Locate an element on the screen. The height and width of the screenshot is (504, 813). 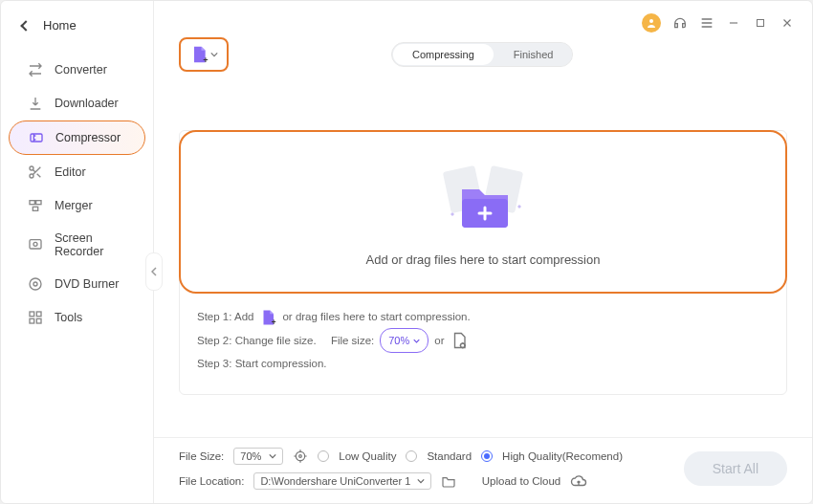
sidebar-item-merger: Merger is located at coordinates (77, 206).